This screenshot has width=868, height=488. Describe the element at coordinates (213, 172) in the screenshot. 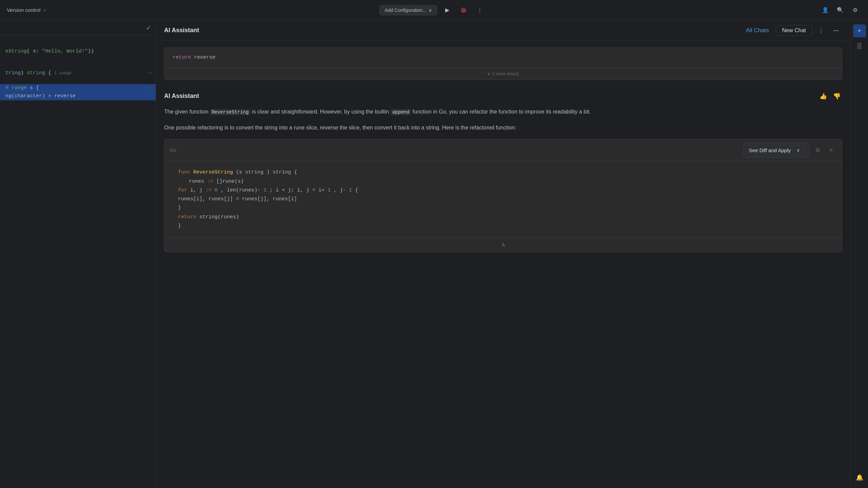

I see `func-name: ReverseString` at that location.